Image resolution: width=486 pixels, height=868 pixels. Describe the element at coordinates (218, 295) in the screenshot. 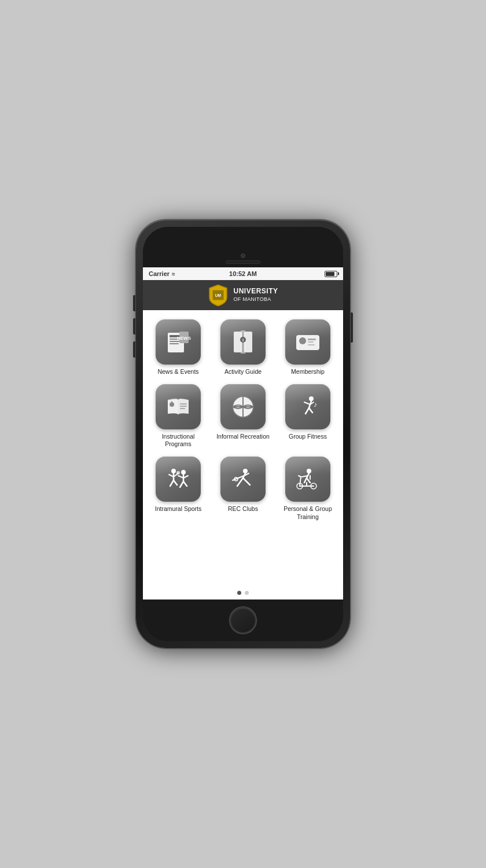

I see `university-logo: UM` at that location.